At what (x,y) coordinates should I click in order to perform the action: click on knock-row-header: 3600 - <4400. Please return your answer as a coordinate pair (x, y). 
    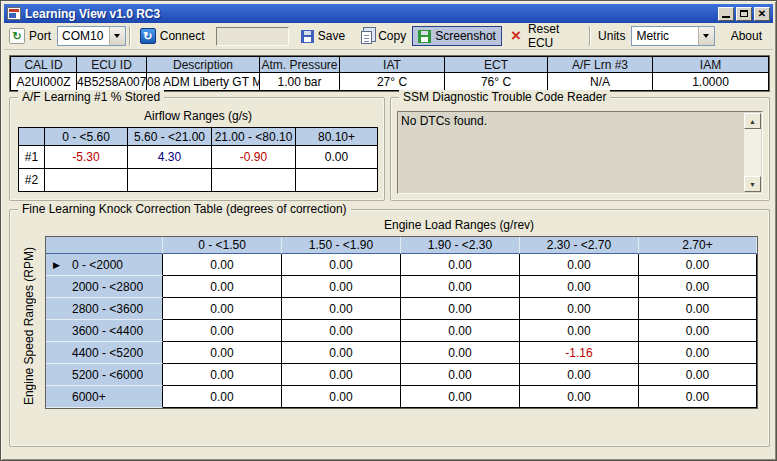
    Looking at the image, I should click on (104, 331).